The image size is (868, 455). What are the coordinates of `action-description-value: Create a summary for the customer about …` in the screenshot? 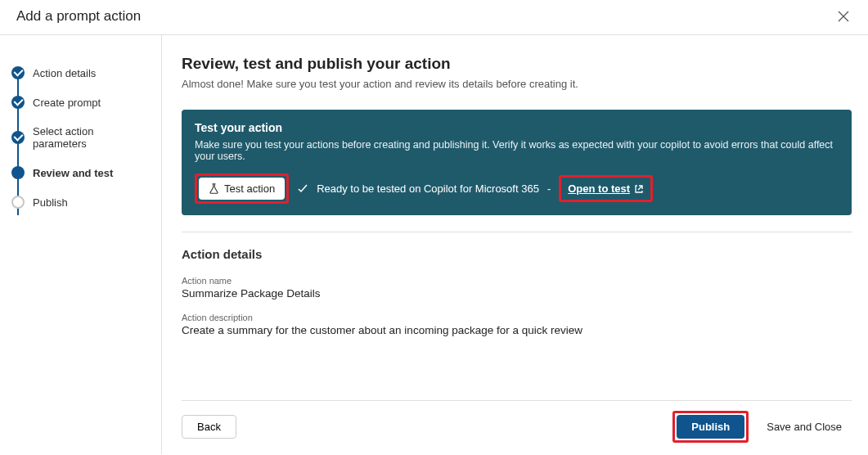 It's located at (517, 331).